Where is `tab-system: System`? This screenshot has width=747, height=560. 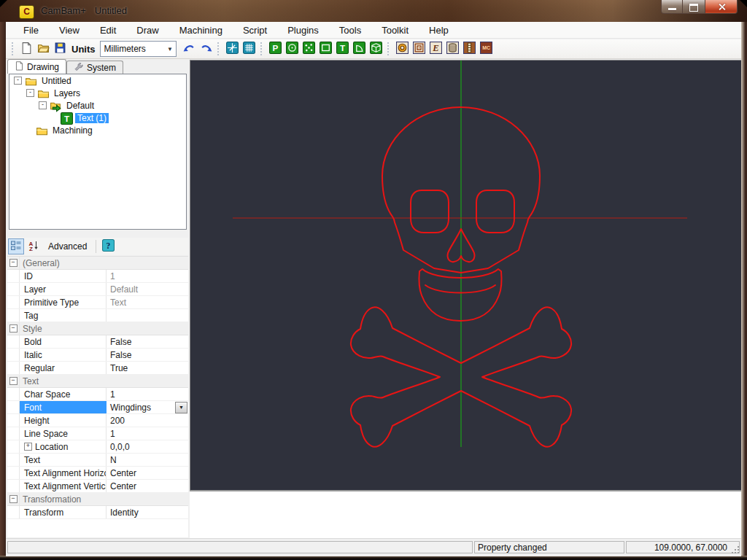 tab-system: System is located at coordinates (95, 67).